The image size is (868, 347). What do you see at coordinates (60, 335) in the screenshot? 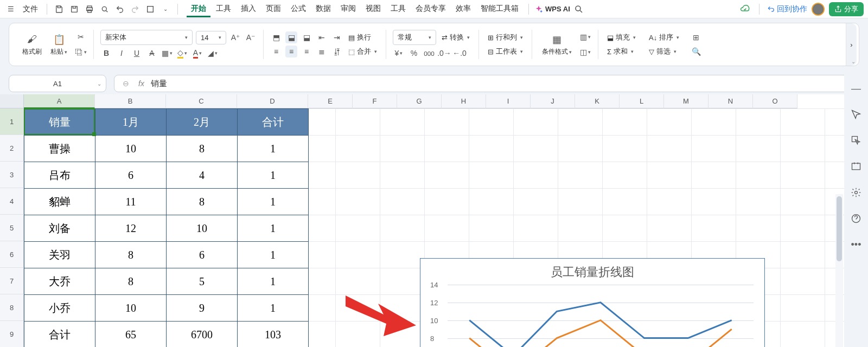
I see `cell: 合计` at bounding box center [60, 335].